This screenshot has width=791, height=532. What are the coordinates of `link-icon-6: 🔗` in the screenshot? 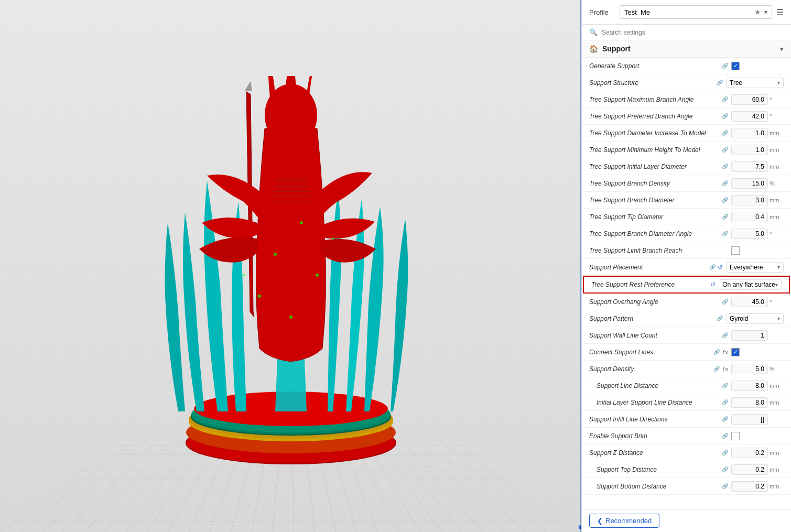 It's located at (725, 167).